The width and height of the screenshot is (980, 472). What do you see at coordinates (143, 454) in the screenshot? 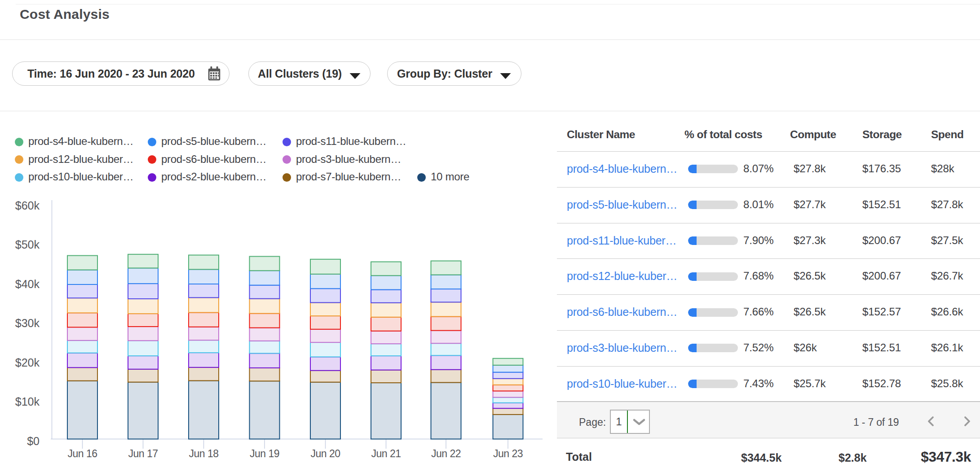
I see `svg-text: Jun 17` at bounding box center [143, 454].